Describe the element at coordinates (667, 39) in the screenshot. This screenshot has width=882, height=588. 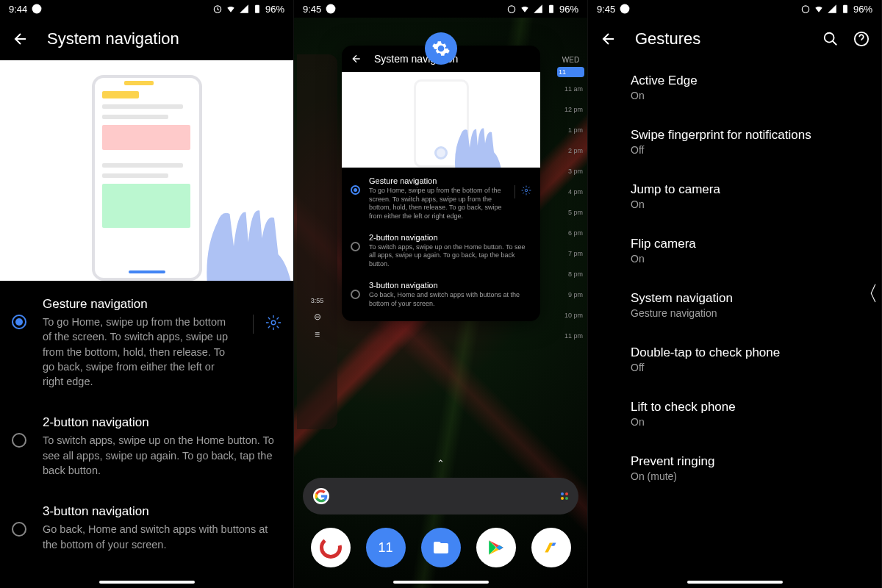
I see `page-title: Gestures` at that location.